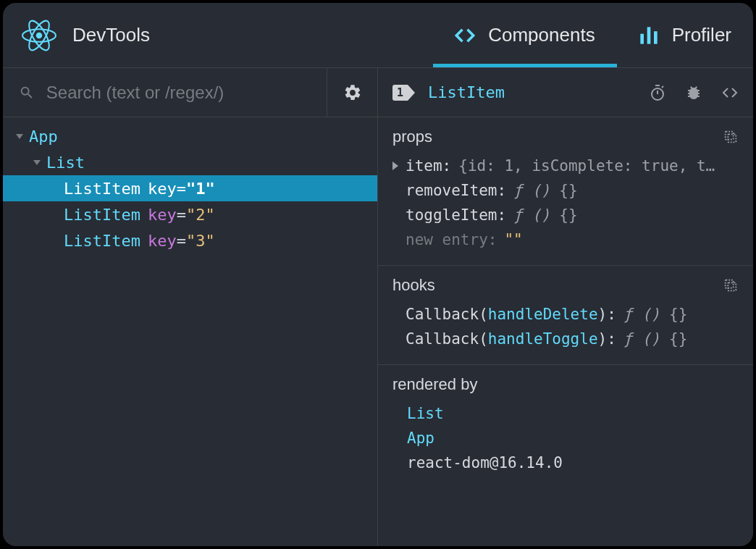 The height and width of the screenshot is (549, 756). I want to click on tree-node-listitem-2: ListItem key="2", so click(190, 214).